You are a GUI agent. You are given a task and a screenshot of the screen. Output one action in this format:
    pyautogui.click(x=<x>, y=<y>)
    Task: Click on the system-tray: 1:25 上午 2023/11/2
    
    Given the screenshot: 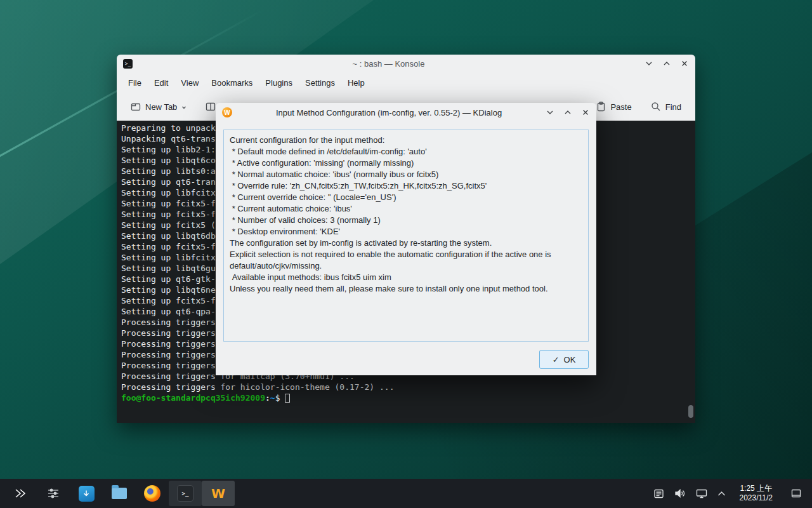 What is the action you would take?
    pyautogui.click(x=731, y=493)
    